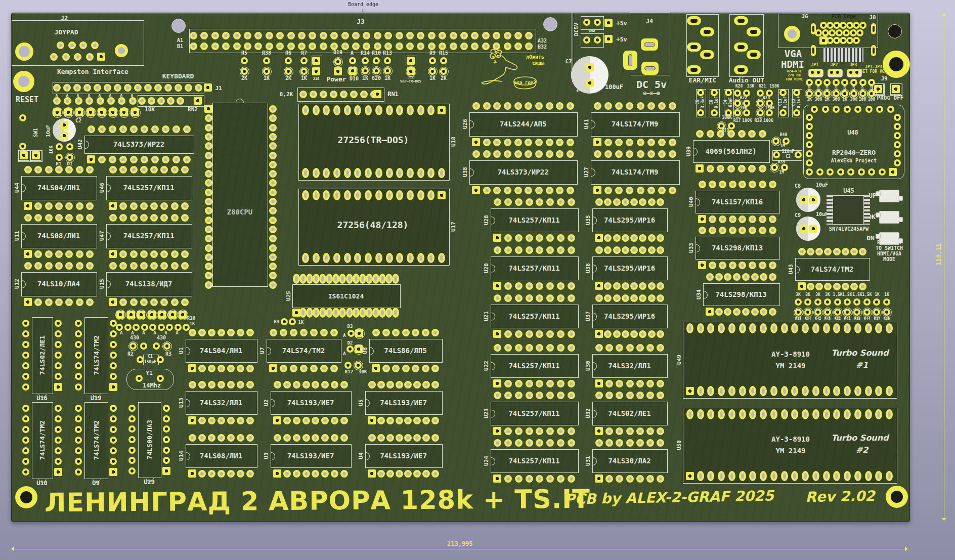 This screenshot has height=560, width=955. Describe the element at coordinates (791, 439) in the screenshot. I see `socket-label: AY-3-8910` at that location.